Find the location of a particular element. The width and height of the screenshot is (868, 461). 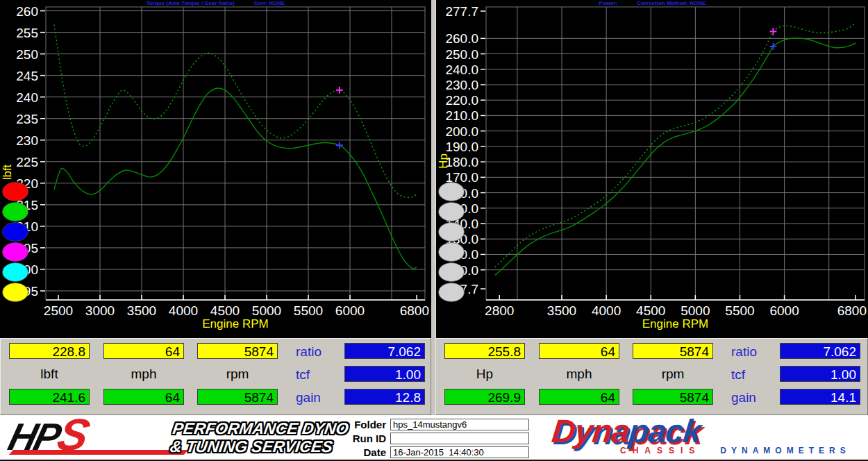

power-chart-title: Power: is located at coordinates (608, 3).